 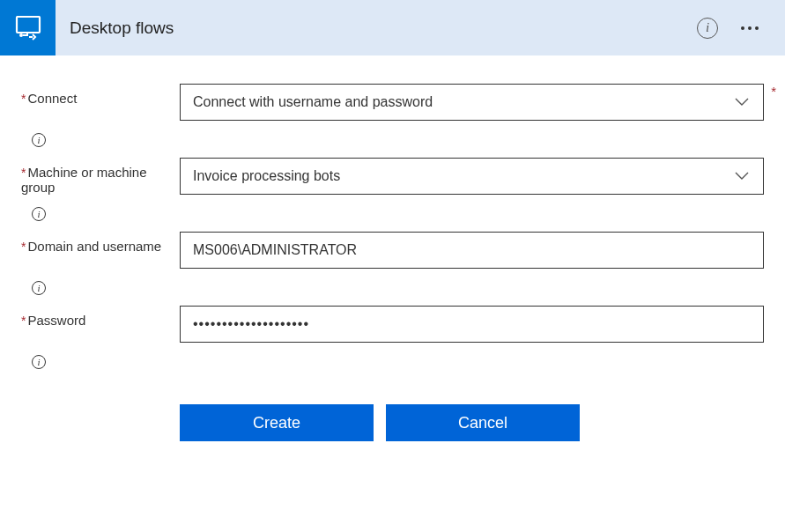 What do you see at coordinates (313, 102) in the screenshot?
I see `connect-value: Connect with username and password` at bounding box center [313, 102].